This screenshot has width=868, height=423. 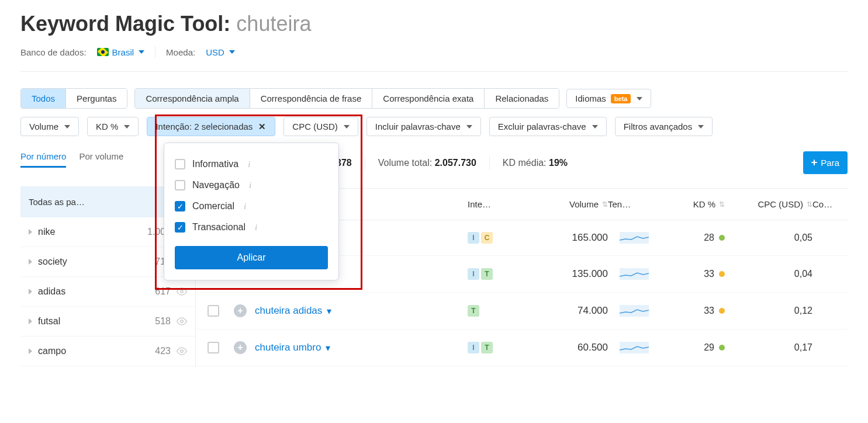 What do you see at coordinates (108, 292) in the screenshot?
I see `sidebar-item: adidas 617` at bounding box center [108, 292].